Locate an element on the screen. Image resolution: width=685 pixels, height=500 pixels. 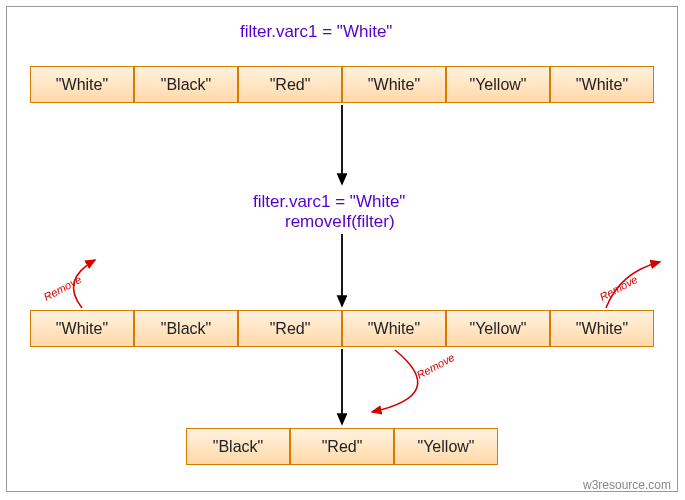
caption-top: filter.varc1 = "White" is located at coordinates (316, 32).